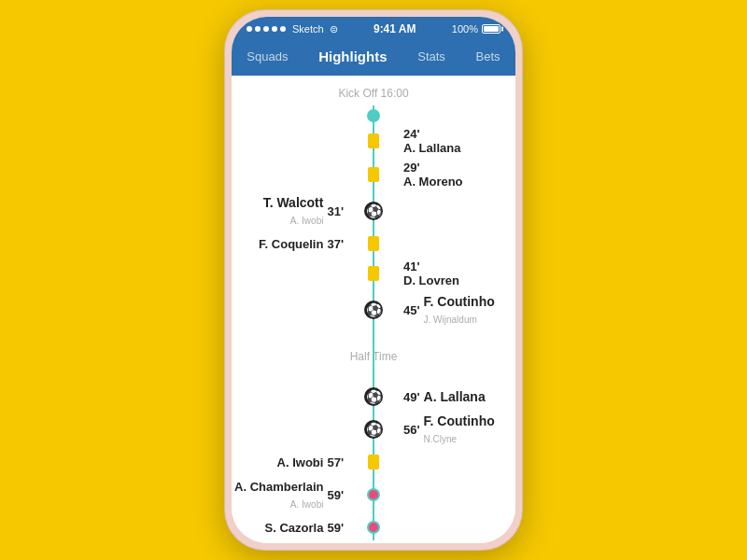 This screenshot has width=747, height=560. What do you see at coordinates (412, 310) in the screenshot?
I see `event-minute: 45'` at bounding box center [412, 310].